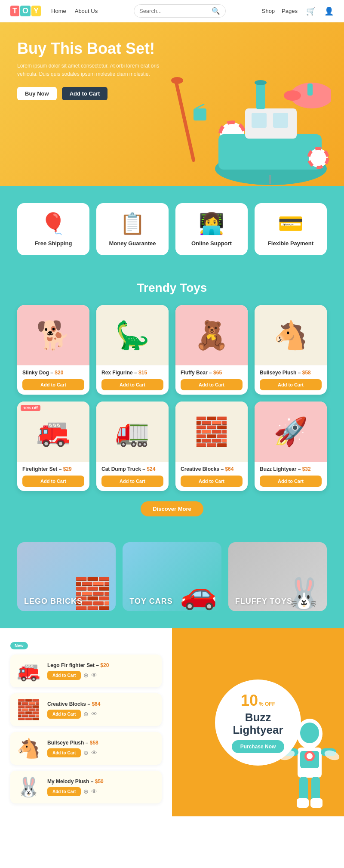 The image size is (344, 868). I want to click on arrival-eye-icon-3: 👁, so click(94, 791).